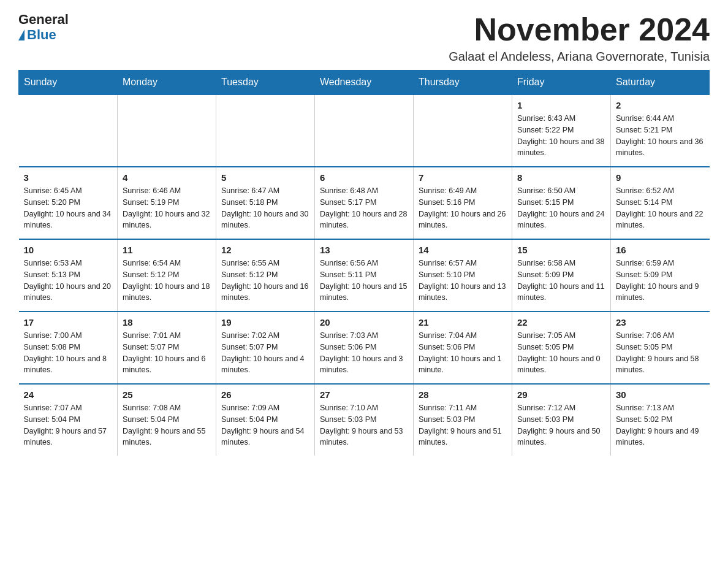  What do you see at coordinates (44, 28) in the screenshot?
I see `logo: General Blue` at bounding box center [44, 28].